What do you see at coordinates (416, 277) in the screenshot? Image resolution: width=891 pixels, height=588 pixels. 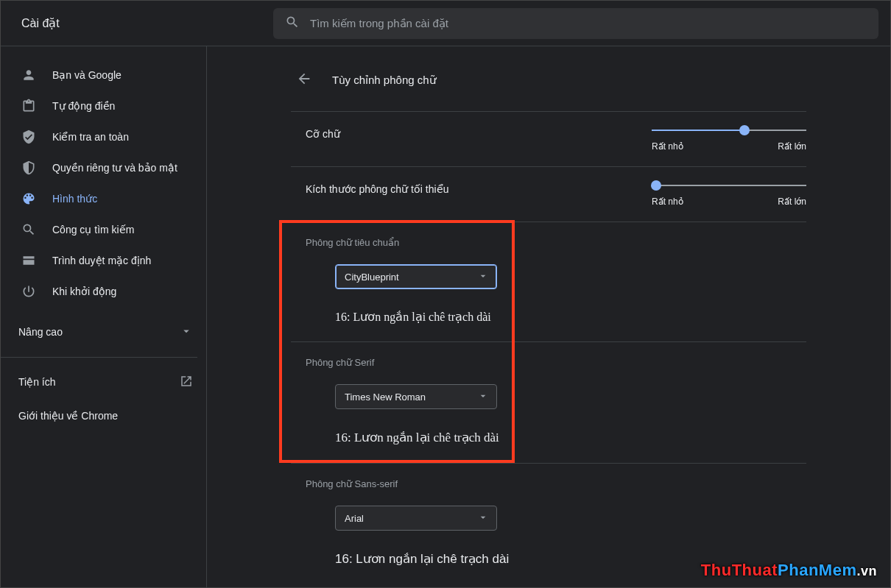 I see `standard-font-dropdown: CityBlueprint` at bounding box center [416, 277].